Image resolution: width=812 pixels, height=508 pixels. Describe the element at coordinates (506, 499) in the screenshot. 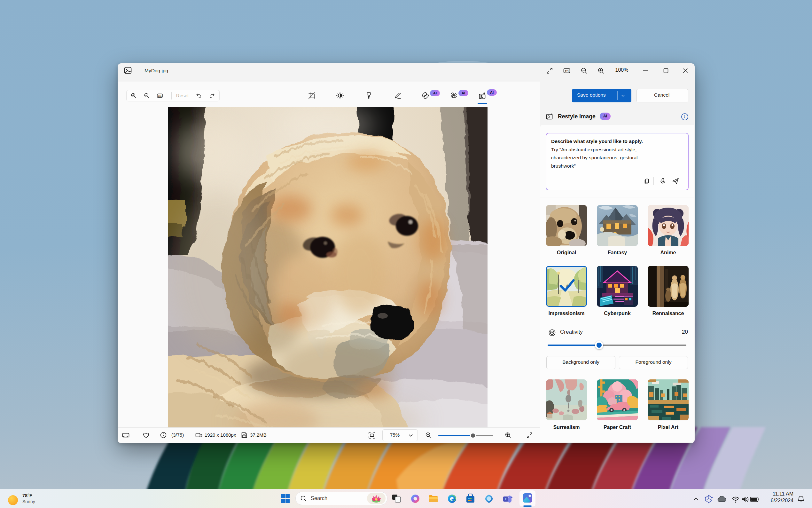

I see `svg-text: T` at that location.